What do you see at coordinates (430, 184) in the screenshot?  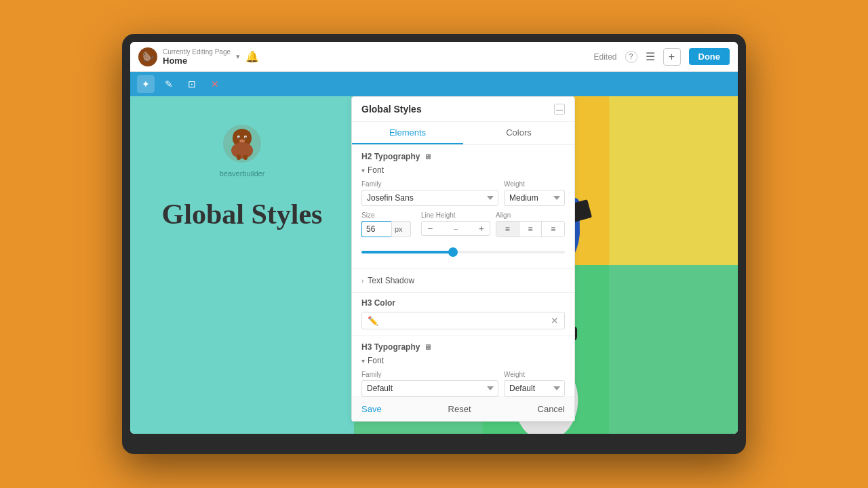 I see `h2-family-label: Family` at bounding box center [430, 184].